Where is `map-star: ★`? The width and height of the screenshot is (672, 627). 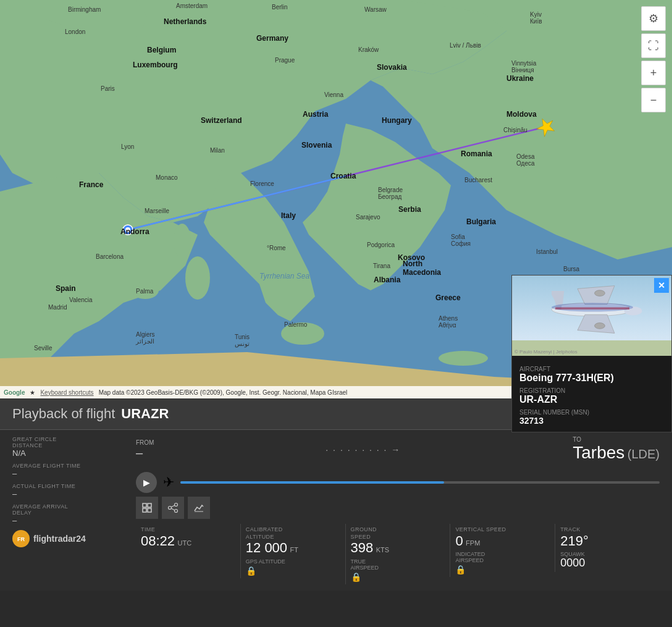
map-star: ★ is located at coordinates (32, 393).